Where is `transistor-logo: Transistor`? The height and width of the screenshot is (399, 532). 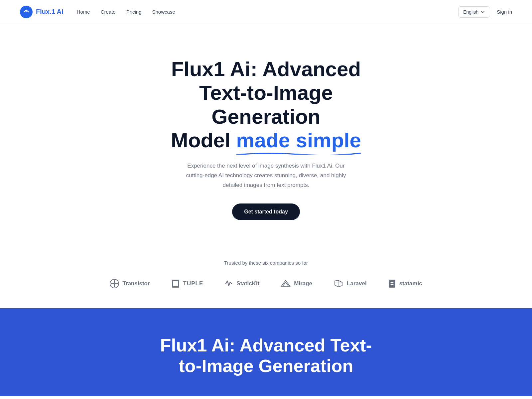
transistor-logo: Transistor is located at coordinates (130, 284).